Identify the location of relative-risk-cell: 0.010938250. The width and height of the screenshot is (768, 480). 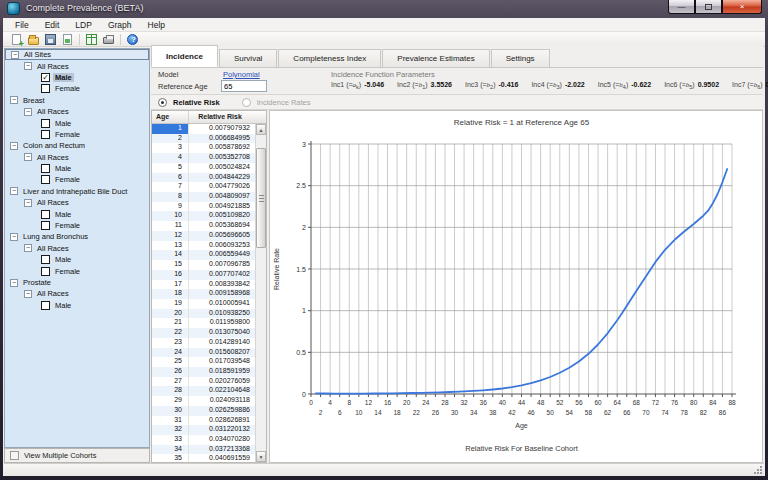
(222, 314).